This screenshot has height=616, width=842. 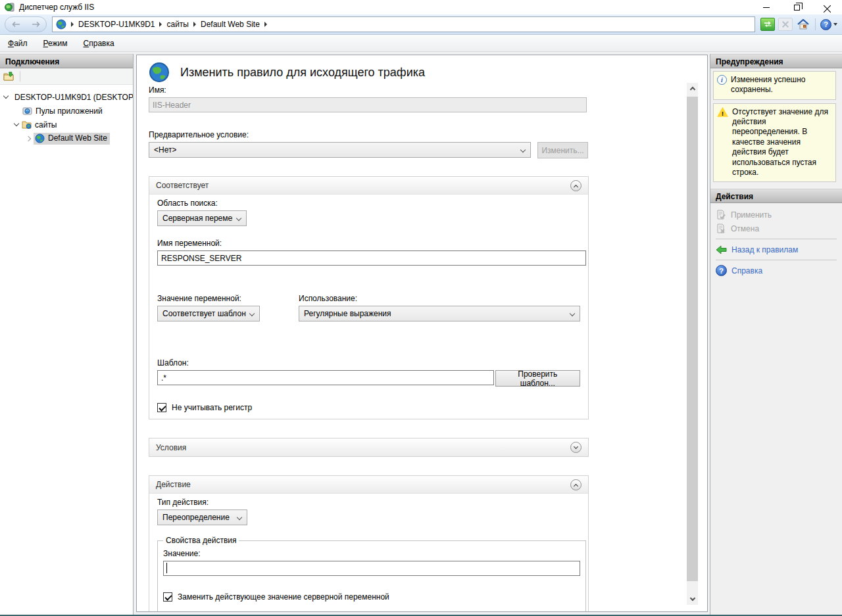 What do you see at coordinates (26, 24) in the screenshot?
I see `navigation-buttons` at bounding box center [26, 24].